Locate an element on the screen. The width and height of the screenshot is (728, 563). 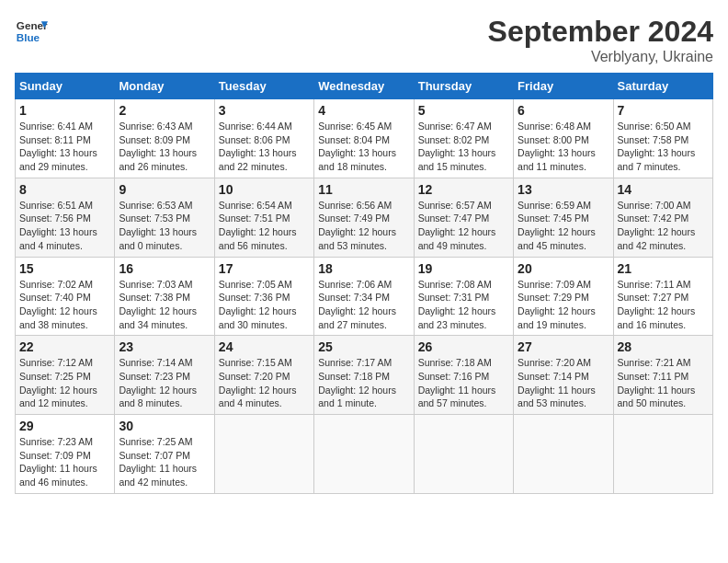
day-info: Sunrise: 7:12 AMSunset: 7:25 PMDaylight:… is located at coordinates (64, 383).